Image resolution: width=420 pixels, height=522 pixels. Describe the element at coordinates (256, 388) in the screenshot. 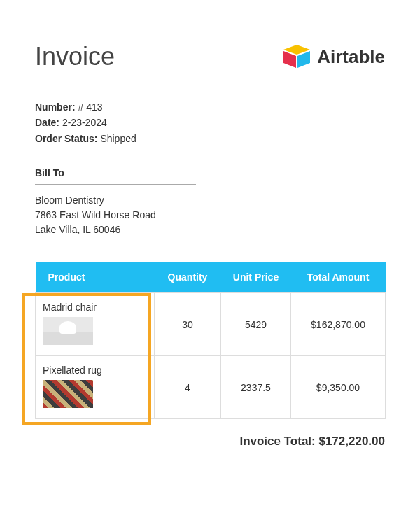

I see `cell-unit-price: 2337.5` at that location.